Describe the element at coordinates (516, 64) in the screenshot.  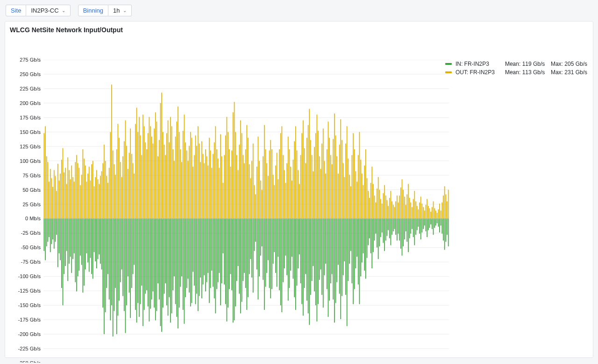
I see `legend-entry-in: IN: FR-IN2P3 Mean: 119 Gb/s Max: 205 Gb/…` at that location.